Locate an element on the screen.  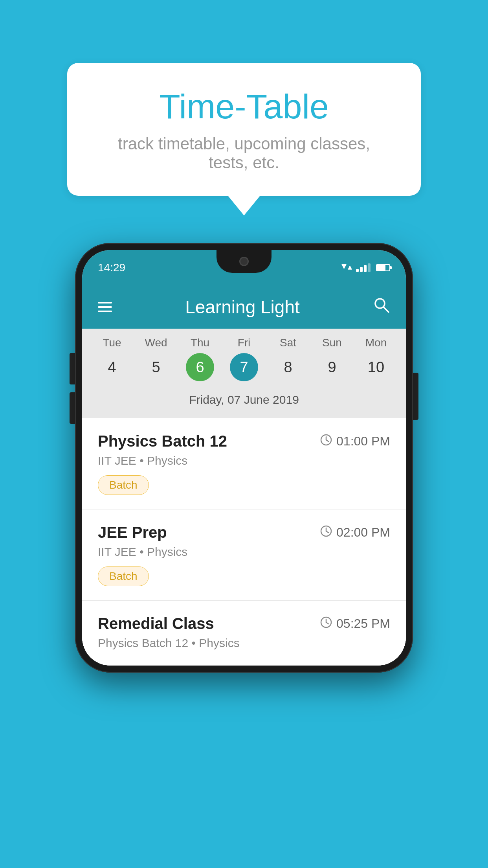
schedule-badge-2: Batch is located at coordinates (123, 576).